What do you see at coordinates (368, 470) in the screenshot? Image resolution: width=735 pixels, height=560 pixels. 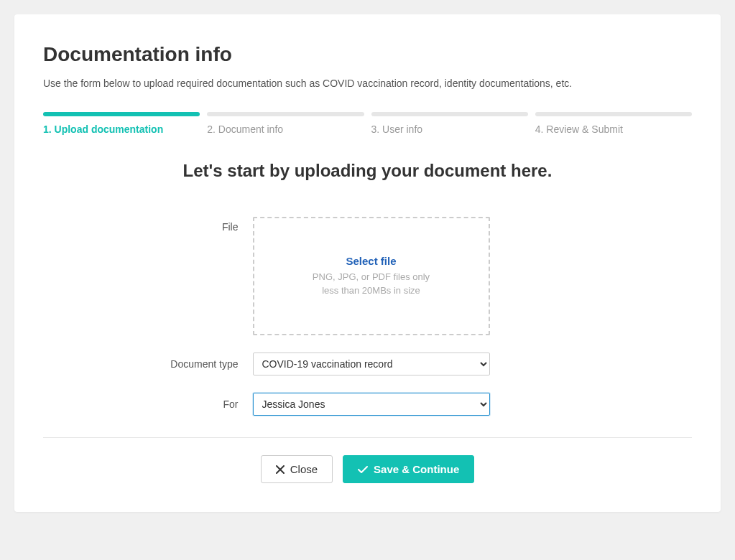 I see `button-bar: Close Save & Continue` at bounding box center [368, 470].